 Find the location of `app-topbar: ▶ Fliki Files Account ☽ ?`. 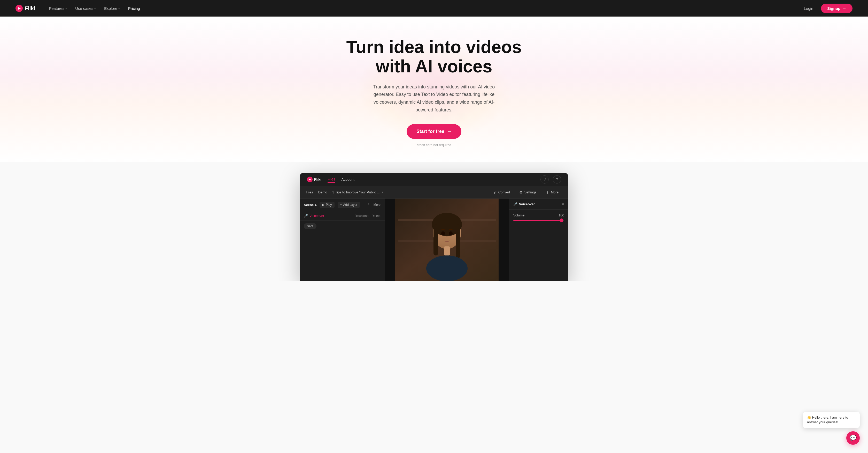

app-topbar: ▶ Fliki Files Account ☽ ? is located at coordinates (434, 179).